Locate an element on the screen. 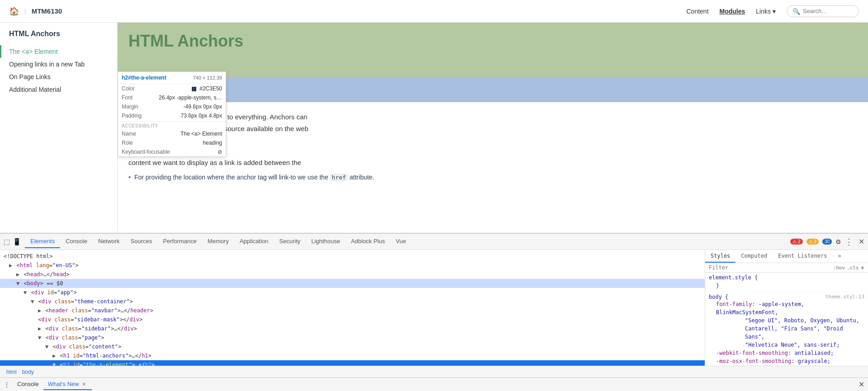  whats-new-tab-close: ✕ is located at coordinates (84, 384).